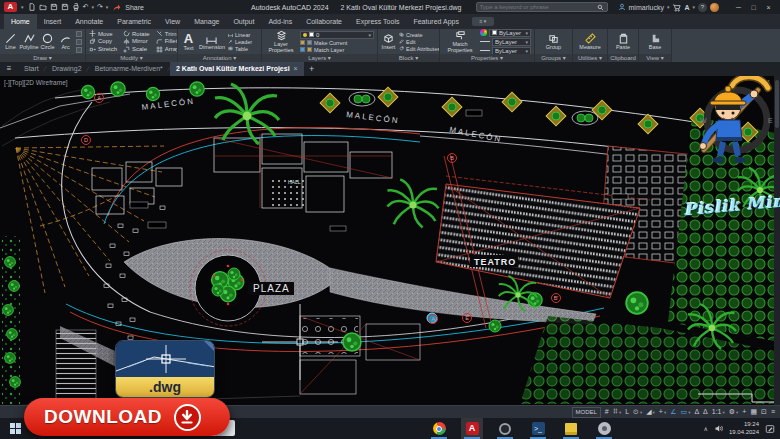 This screenshot has width=780, height=439. What do you see at coordinates (29, 42) in the screenshot?
I see `polyline-tool: Polyline` at bounding box center [29, 42].